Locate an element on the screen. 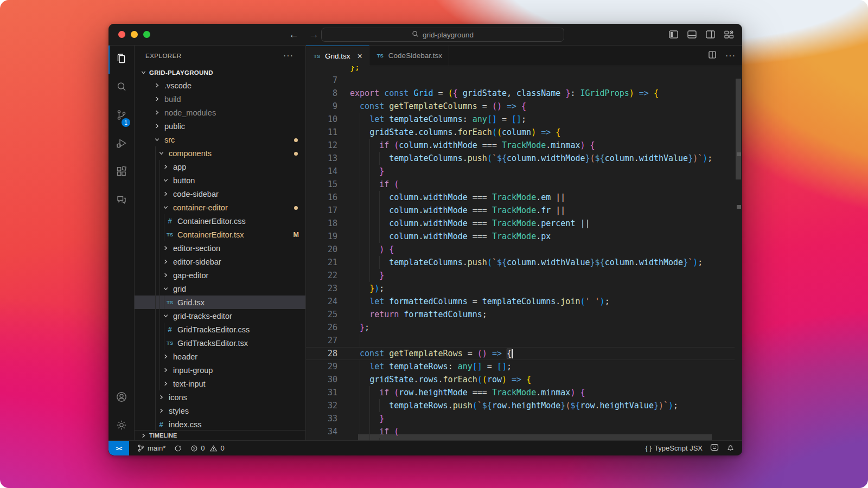 The height and width of the screenshot is (488, 868). sync-status-item is located at coordinates (178, 448).